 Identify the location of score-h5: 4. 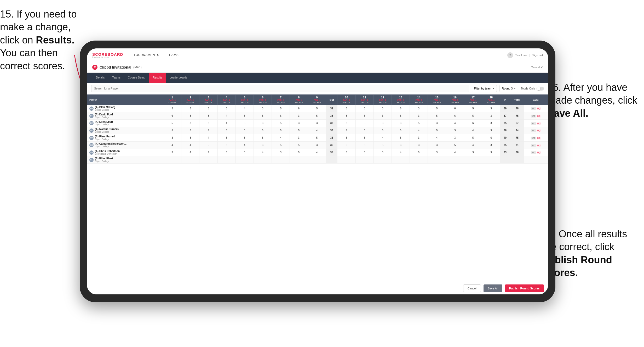
(245, 109).